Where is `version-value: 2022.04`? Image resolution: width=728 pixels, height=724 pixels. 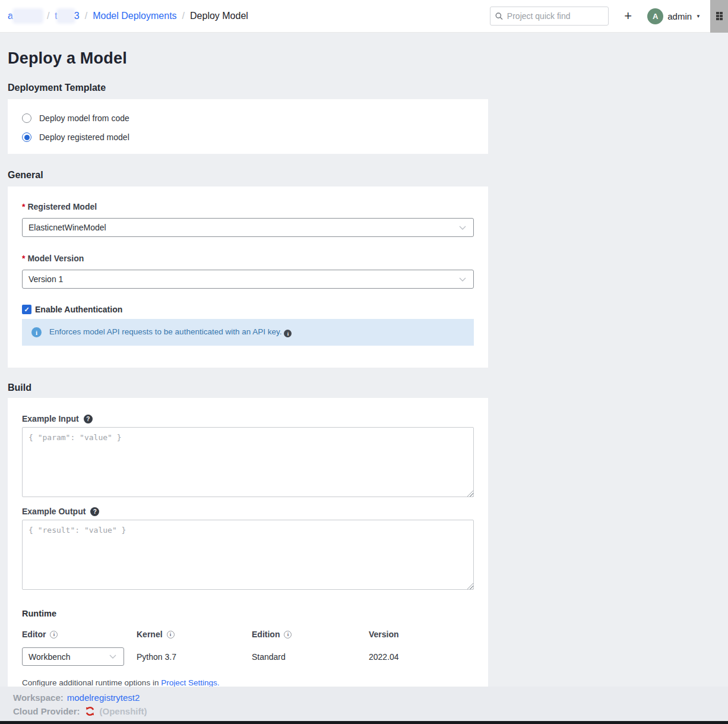 version-value: 2022.04 is located at coordinates (422, 657).